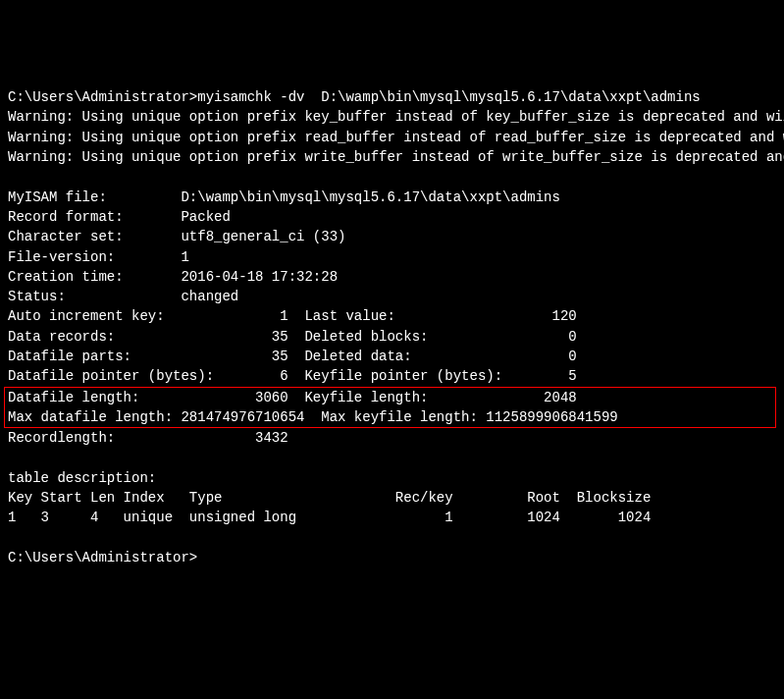 This screenshot has width=784, height=699. Describe the element at coordinates (120, 217) in the screenshot. I see `record-format-row: Record format: Packed` at that location.